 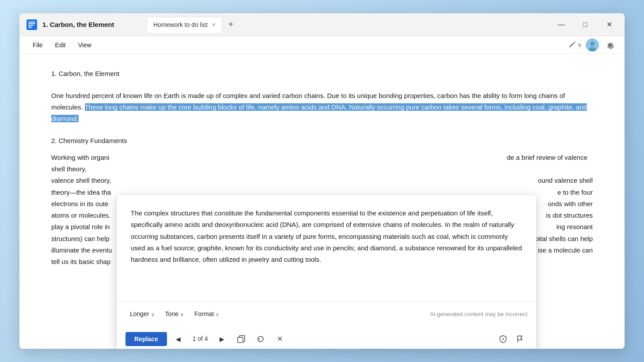 I want to click on tab-area: Homework to do list × +, so click(x=349, y=25).